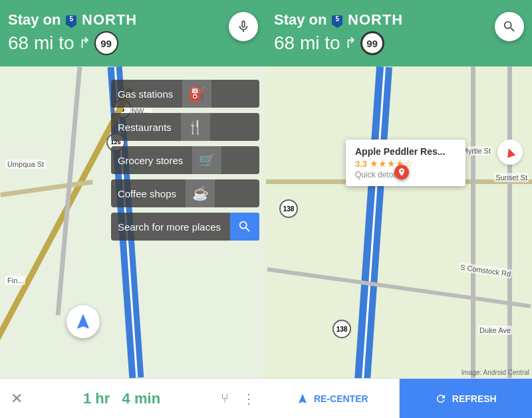 Image resolution: width=532 pixels, height=418 pixels. Describe the element at coordinates (511, 177) in the screenshot. I see `street-label-sunset: Sunset St` at that location.